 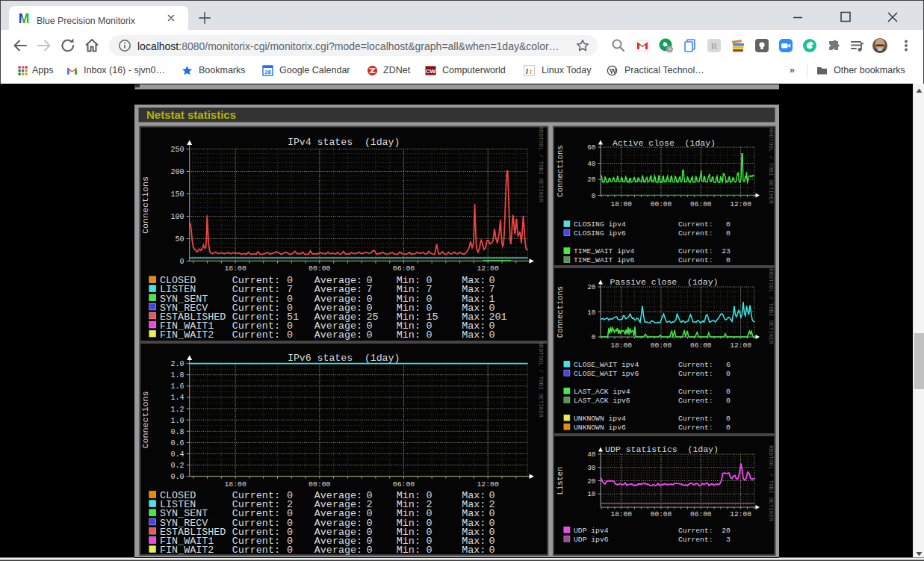 What do you see at coordinates (604, 251) in the screenshot?
I see `svg-text: TIME_WAIT ipv4` at bounding box center [604, 251].